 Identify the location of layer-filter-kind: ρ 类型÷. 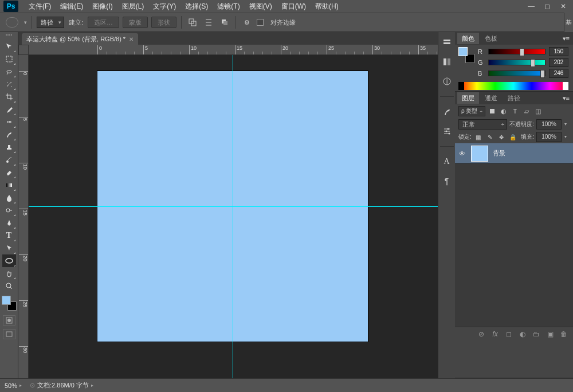
(472, 111).